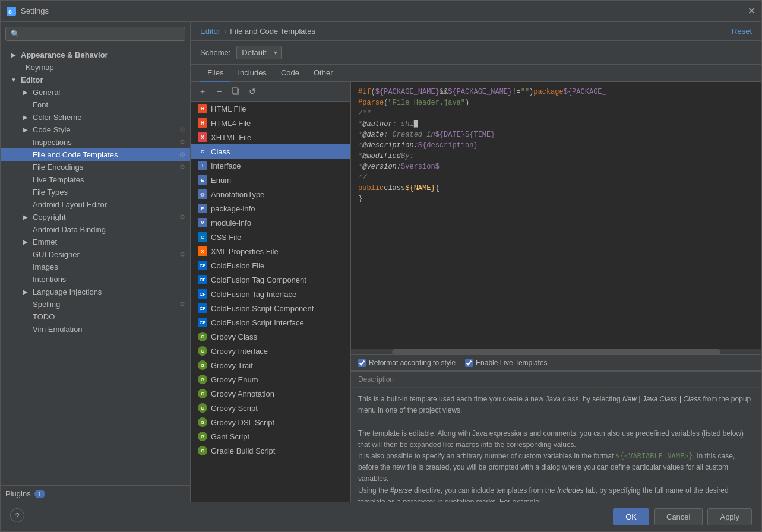 The height and width of the screenshot is (532, 762). What do you see at coordinates (95, 254) in the screenshot?
I see `sidebar-item-gui-designer: GUI Designer ⚙` at bounding box center [95, 254].